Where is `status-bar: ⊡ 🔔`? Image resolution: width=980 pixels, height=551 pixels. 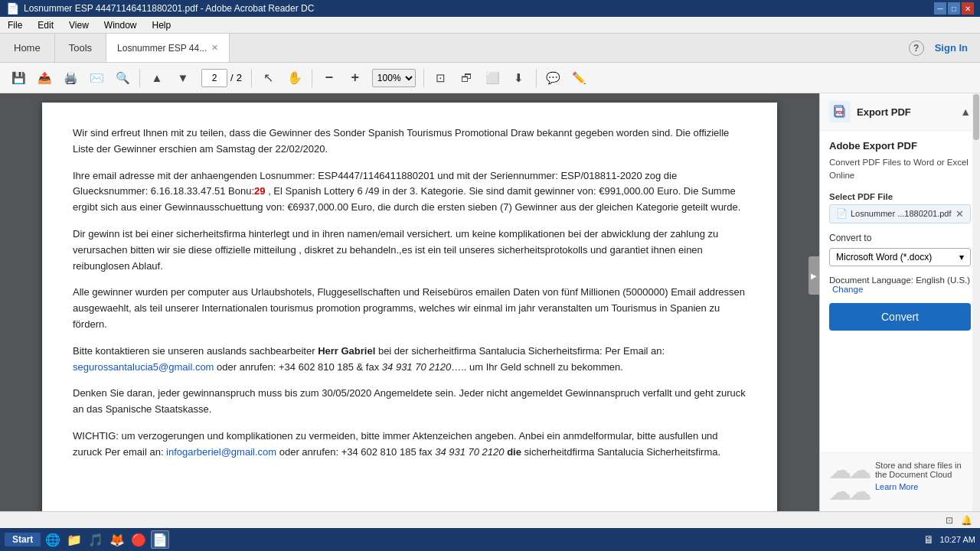 status-bar: ⊡ 🔔 is located at coordinates (490, 520).